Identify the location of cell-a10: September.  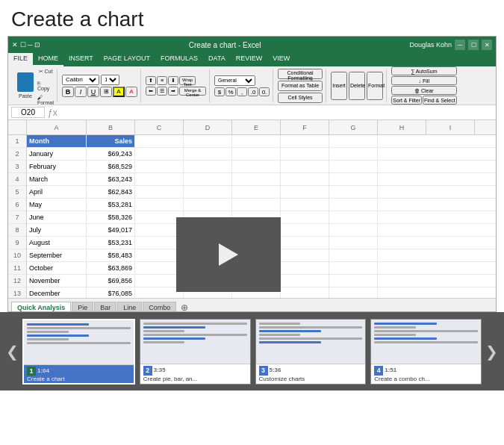
(57, 255).